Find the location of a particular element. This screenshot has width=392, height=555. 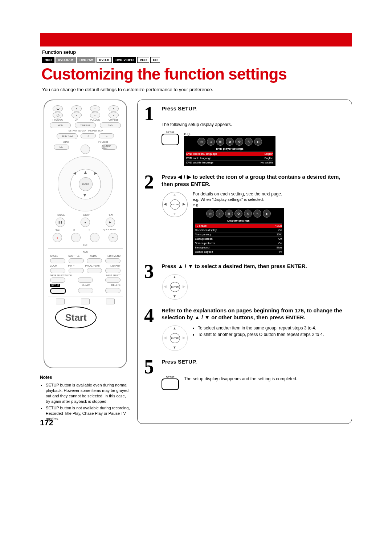

step-number: 1 is located at coordinates (151, 114).